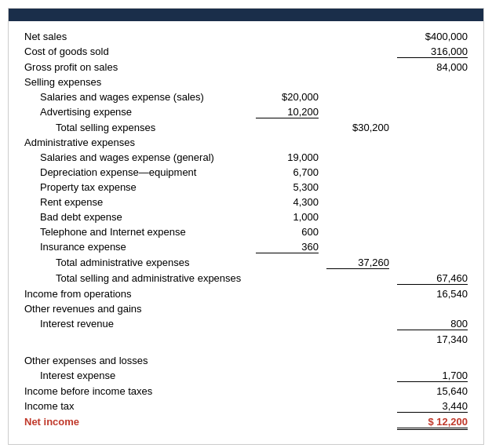 The width and height of the screenshot is (492, 448). I want to click on income-before-taxes: Income before income taxes15,640, so click(246, 391).